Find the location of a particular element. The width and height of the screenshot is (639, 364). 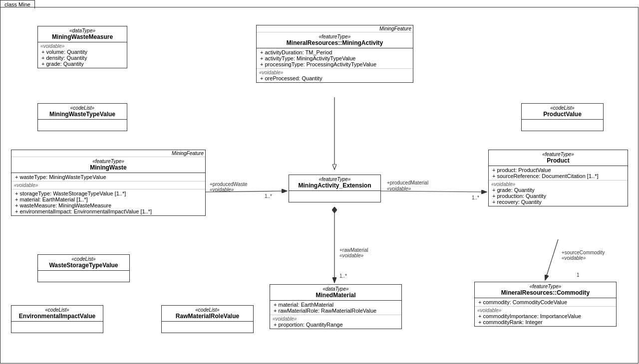

box-mining-waste: MiningFeature «featureType» MiningWaste … is located at coordinates (108, 182).